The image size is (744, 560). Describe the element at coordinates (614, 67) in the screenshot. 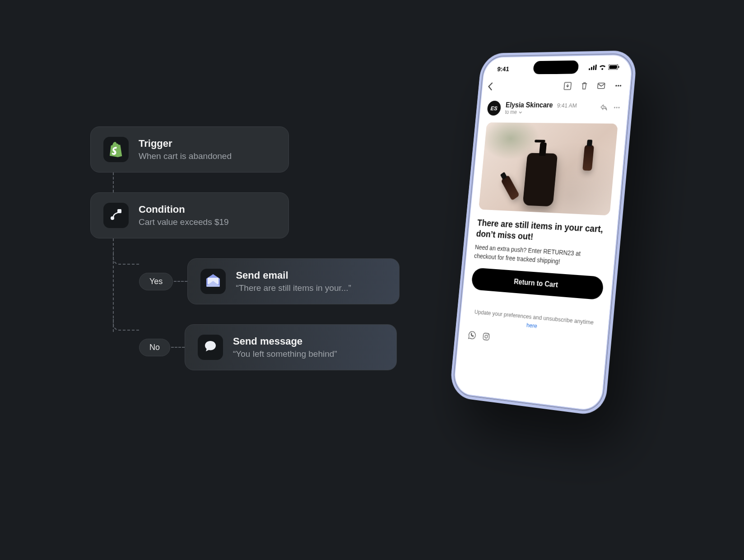

I see `battery-icon` at that location.